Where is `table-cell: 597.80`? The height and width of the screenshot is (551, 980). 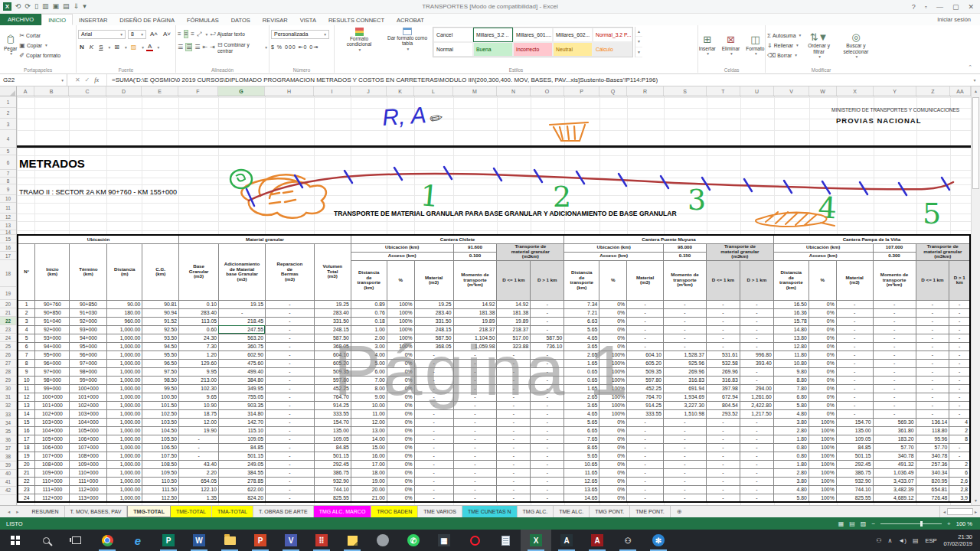
table-cell: 597.80 is located at coordinates (645, 380).